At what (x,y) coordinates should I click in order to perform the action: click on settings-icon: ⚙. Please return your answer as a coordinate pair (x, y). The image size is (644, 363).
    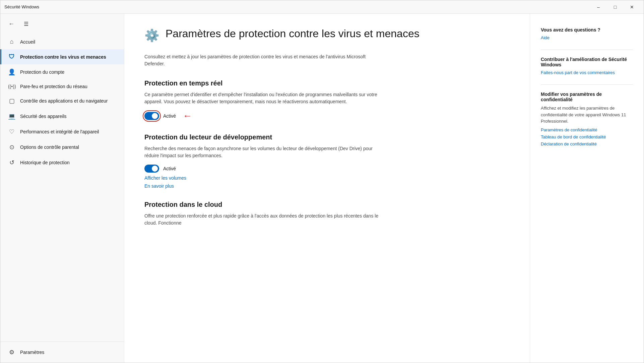
    Looking at the image, I should click on (12, 352).